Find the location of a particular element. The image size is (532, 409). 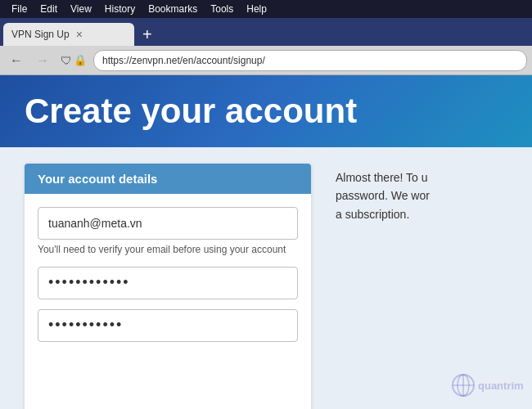

tabbar: VPN Sign Up × + is located at coordinates (266, 32).